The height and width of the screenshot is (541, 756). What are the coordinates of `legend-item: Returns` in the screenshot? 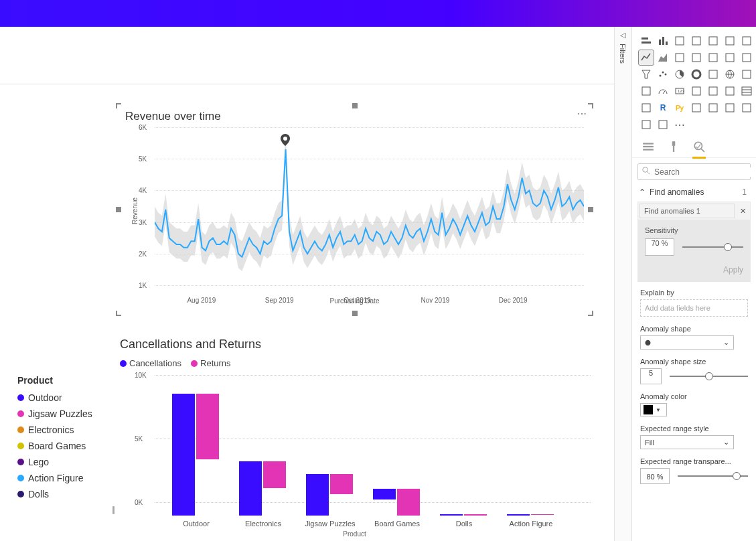 It's located at (211, 363).